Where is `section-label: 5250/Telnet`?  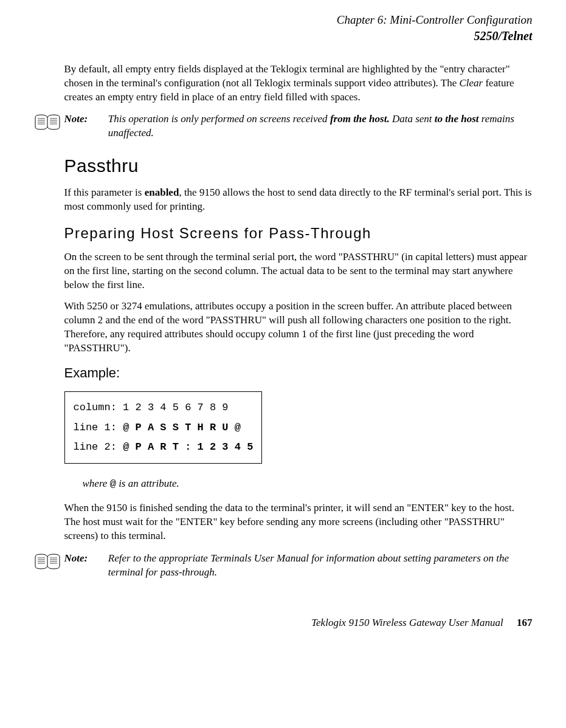 section-label: 5250/Telnet is located at coordinates (283, 36).